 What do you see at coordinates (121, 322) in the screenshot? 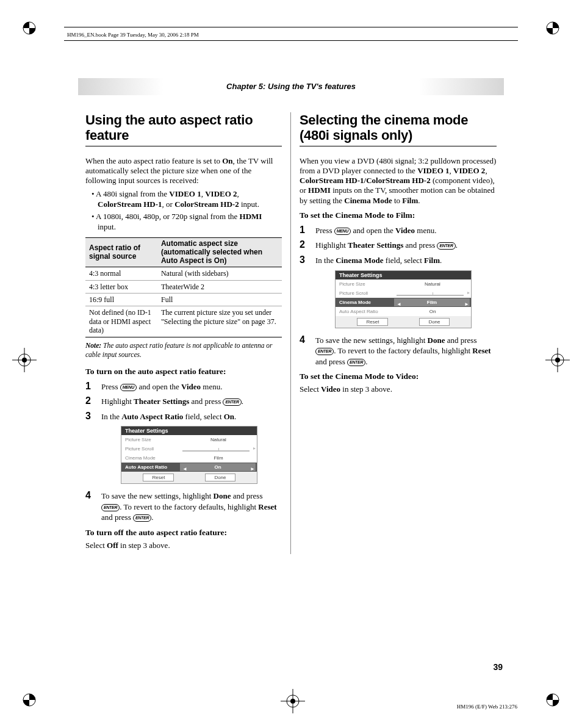
I see `table-cell: Not defined (no ID-1 data or HDMI aspect…` at bounding box center [121, 322].